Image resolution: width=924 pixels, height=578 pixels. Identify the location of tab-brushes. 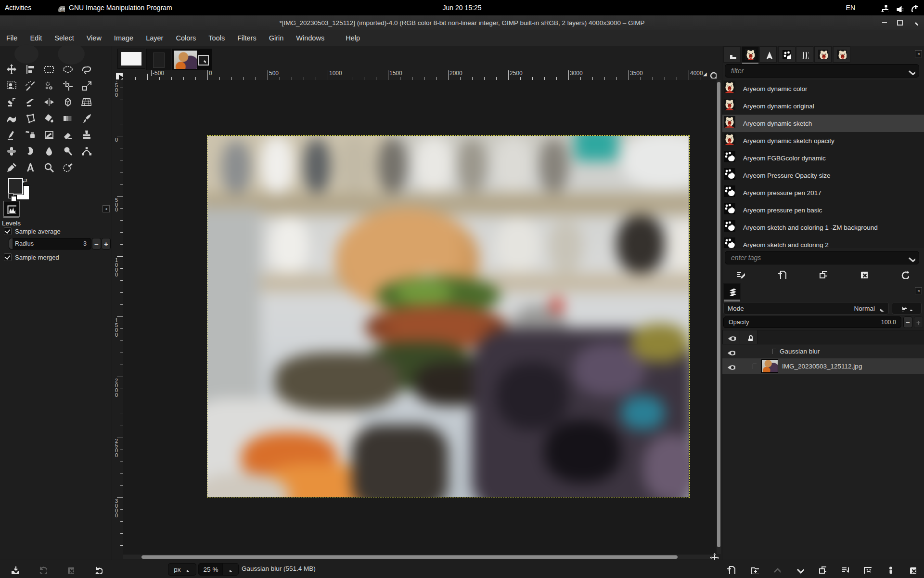
(750, 54).